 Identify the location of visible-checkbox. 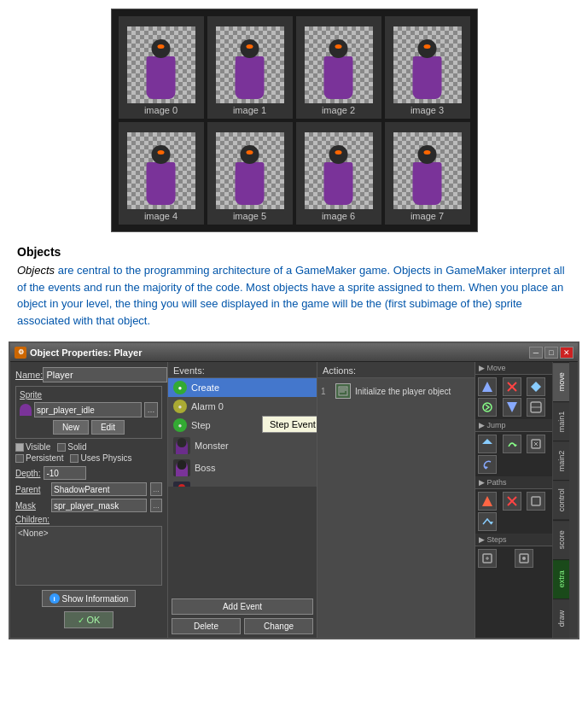
(20, 447).